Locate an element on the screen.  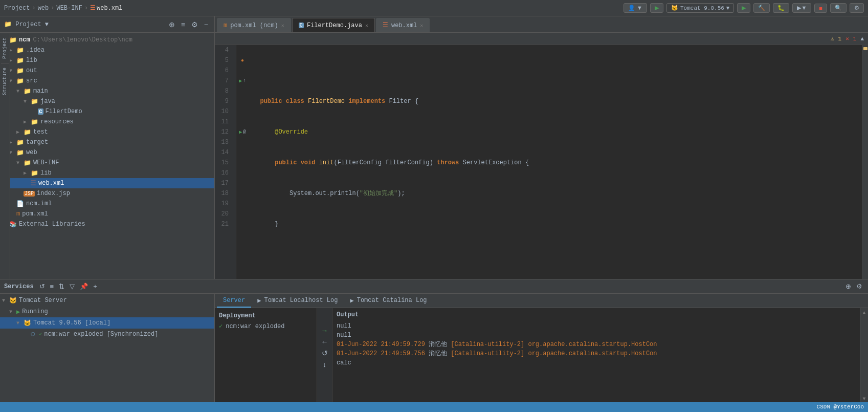
breadcrumb-ncm: Project is located at coordinates (17, 8).